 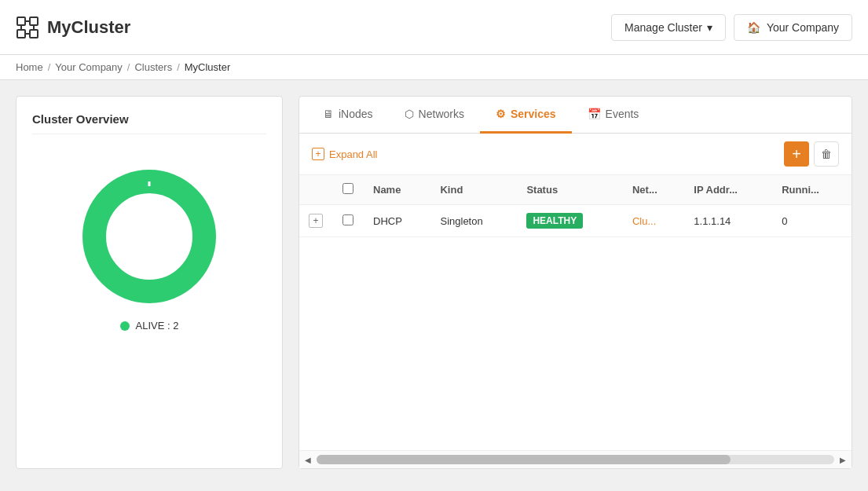 What do you see at coordinates (474, 190) in the screenshot?
I see `col-kind: Kind` at bounding box center [474, 190].